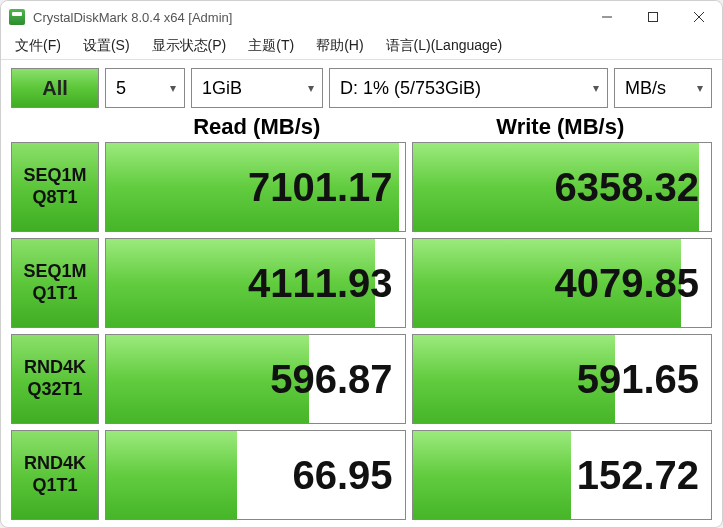 Image resolution: width=723 pixels, height=528 pixels. Describe the element at coordinates (320, 284) in the screenshot. I see `read-value: 4111.93` at that location.